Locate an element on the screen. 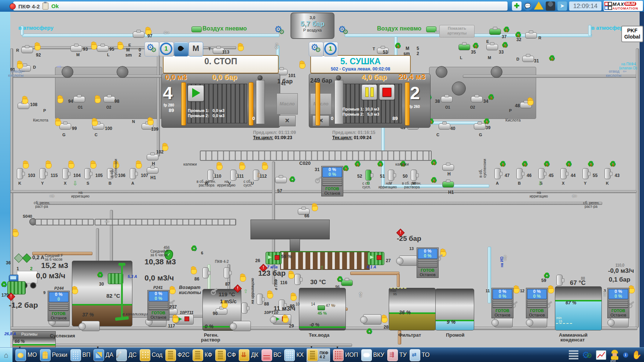 The image size is (644, 362). taskbar-item-1: ▼МО is located at coordinates (26, 355).